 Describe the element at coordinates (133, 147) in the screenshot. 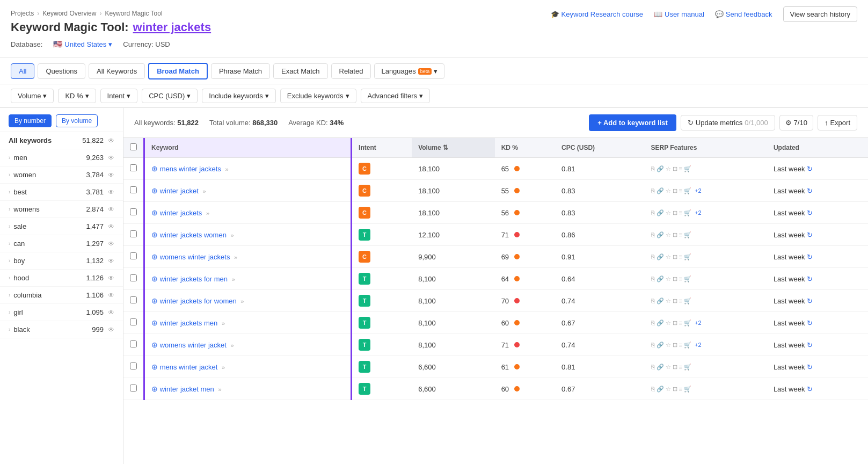

I see `select-all-checkbox` at that location.